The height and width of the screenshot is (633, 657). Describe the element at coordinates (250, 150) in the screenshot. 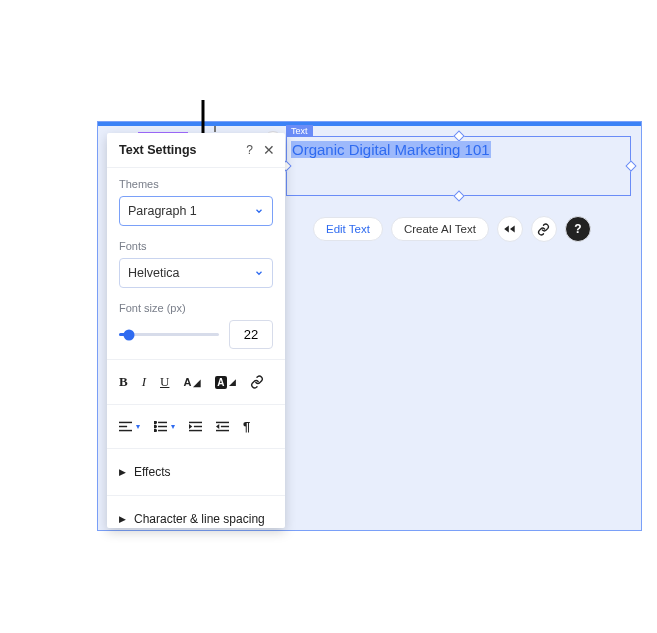

I see `panel-help-icon: ?` at that location.